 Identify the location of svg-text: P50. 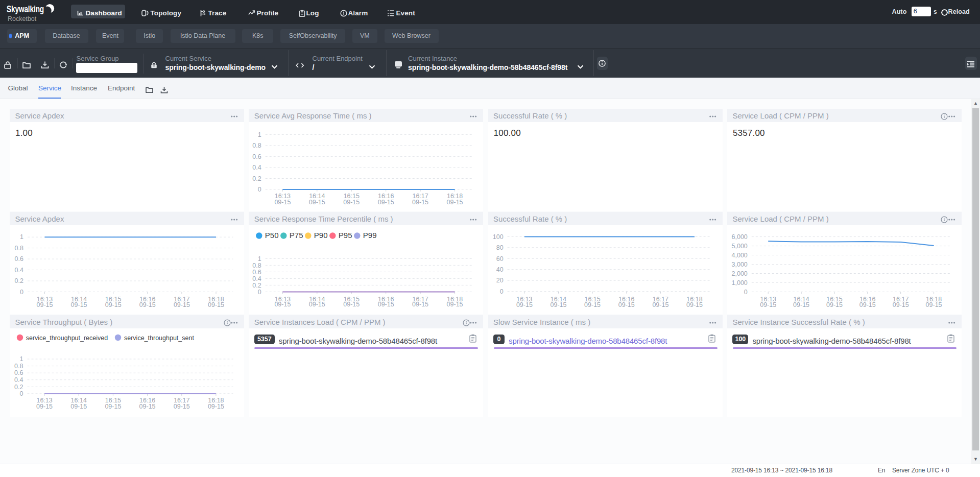
(272, 235).